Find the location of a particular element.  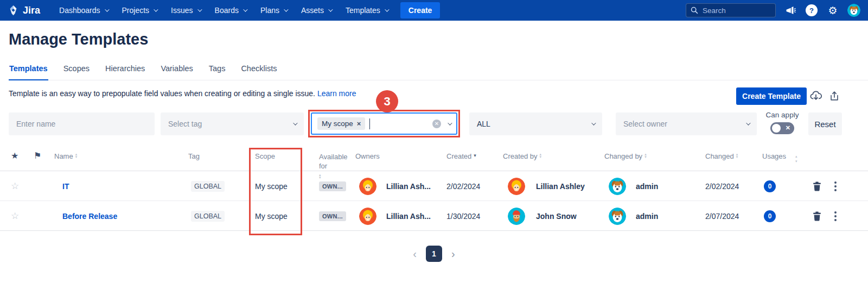

column-label: Usages is located at coordinates (774, 156).